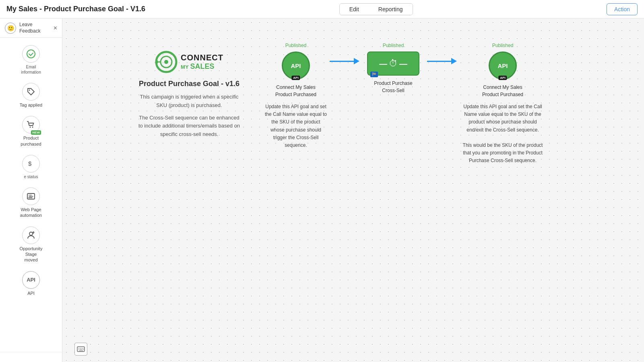 This screenshot has width=644, height=362. I want to click on sidebar-item-page-status: $ e status, so click(31, 167).